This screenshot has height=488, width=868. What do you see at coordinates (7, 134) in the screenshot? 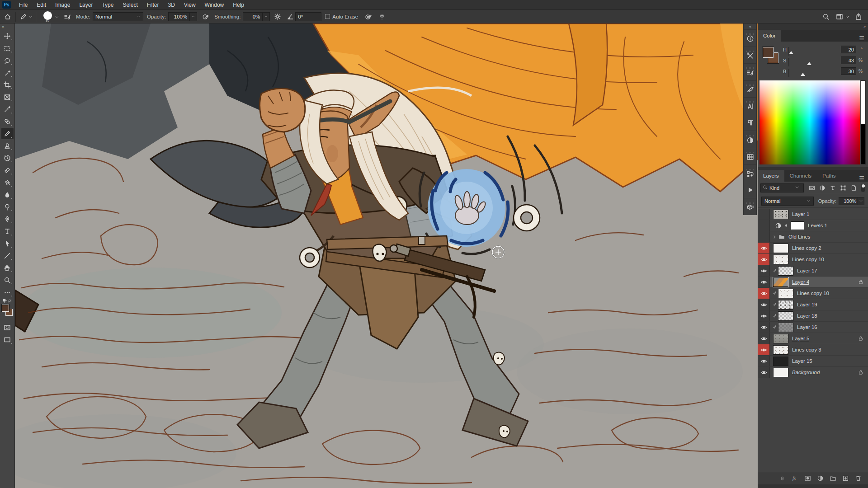
I see `pencil-tool` at bounding box center [7, 134].